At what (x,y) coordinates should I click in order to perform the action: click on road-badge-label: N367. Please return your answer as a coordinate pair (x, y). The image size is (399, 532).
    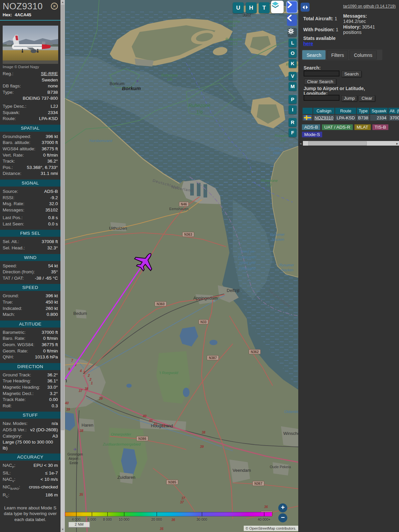
    Looking at the image, I should click on (258, 483).